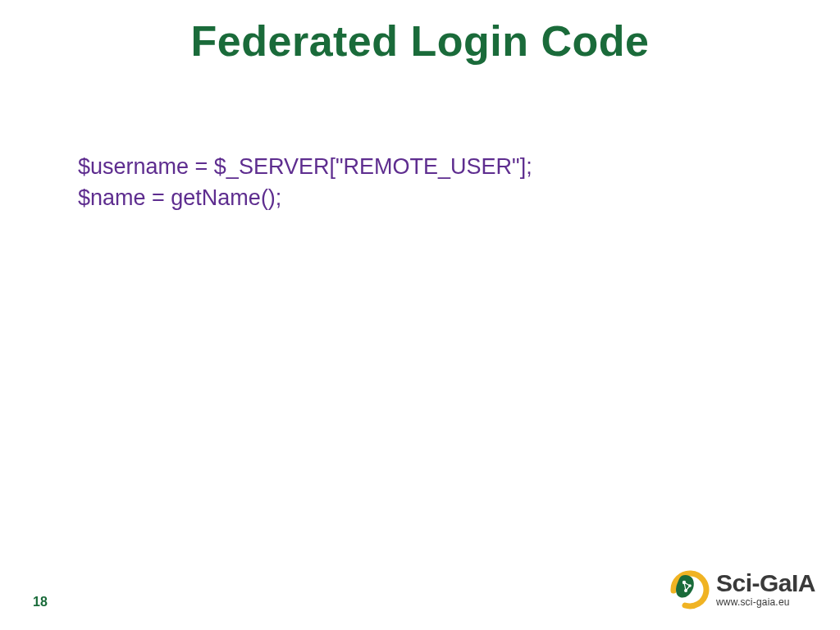 This screenshot has height=630, width=840. Describe the element at coordinates (740, 589) in the screenshot. I see `sci-gaia-logo: Sci-GaIA www.sci-gaia.eu` at that location.